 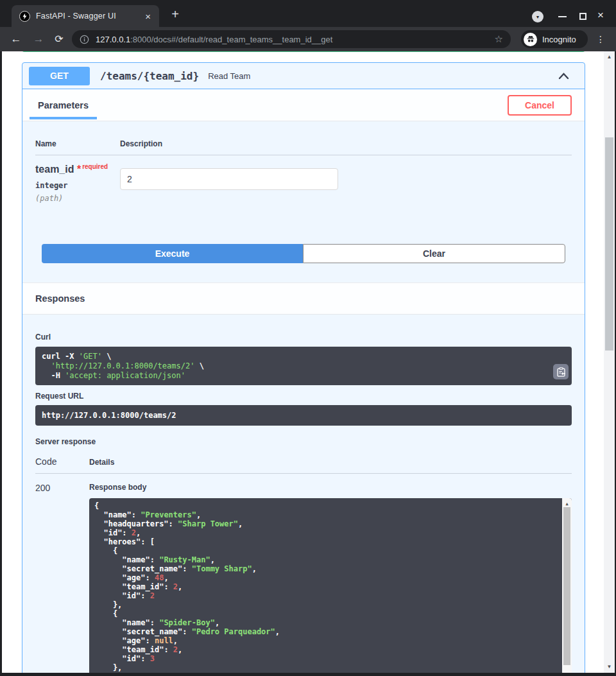 What do you see at coordinates (560, 40) in the screenshot?
I see `incognito-label: Incognito` at bounding box center [560, 40].